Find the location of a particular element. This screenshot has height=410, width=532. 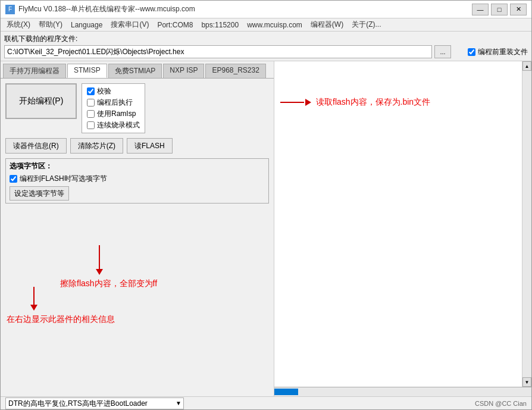

tabs-bar: 手持万用编程器 STMISP 免费STMIAP NXP ISP EP968_RS… is located at coordinates (137, 70).